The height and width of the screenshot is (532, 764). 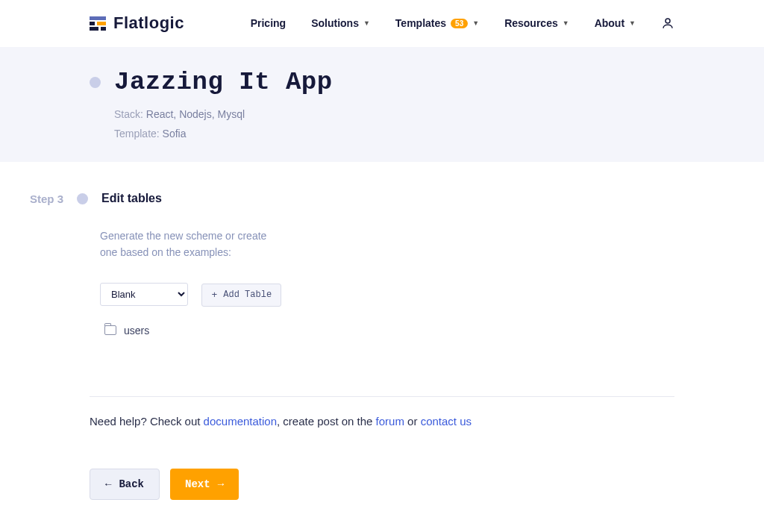 I want to click on stack-meta: Stack: React, Nodejs, Mysql, so click(x=224, y=114).